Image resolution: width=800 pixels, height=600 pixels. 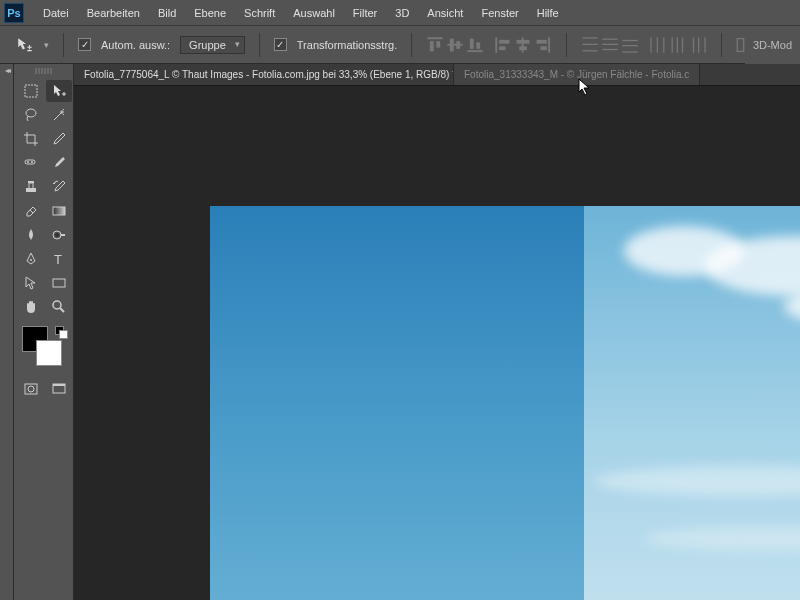 What do you see at coordinates (31, 91) in the screenshot?
I see `marquee-tool-icon` at bounding box center [31, 91].